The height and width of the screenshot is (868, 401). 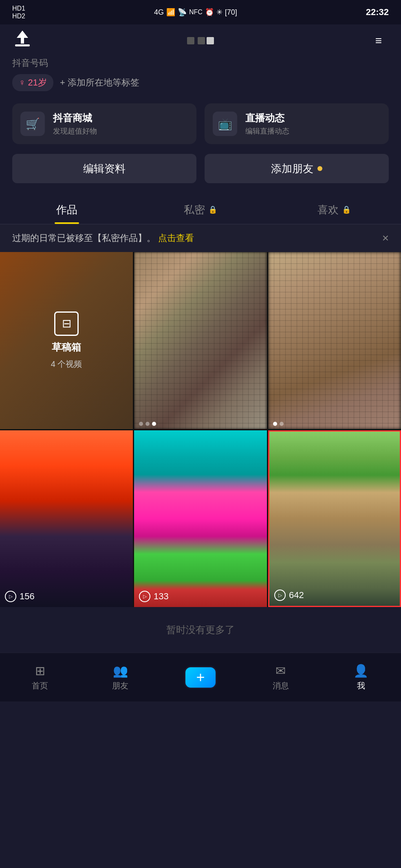 What do you see at coordinates (280, 677) in the screenshot?
I see `nav-messages: ✉ 消息` at bounding box center [280, 677].